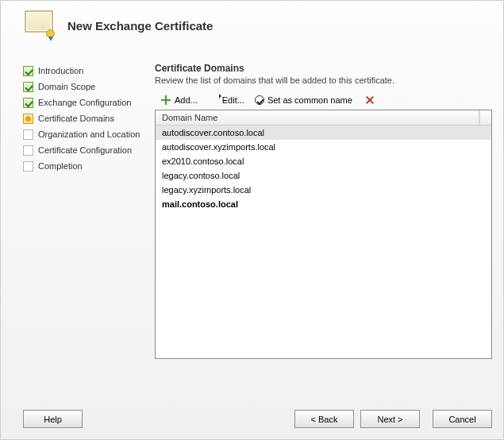  I want to click on set-common-name-button: Set as common name, so click(303, 100).